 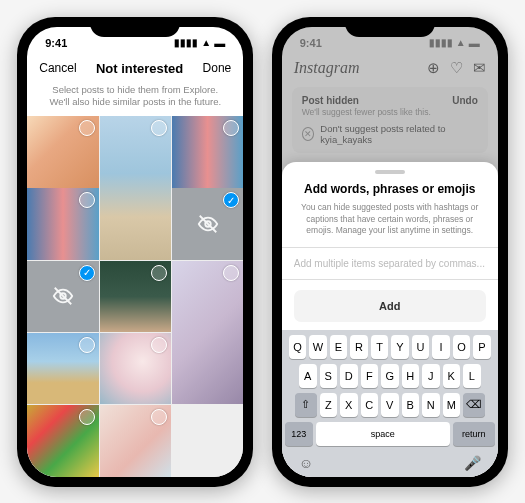 I want to click on key: U, so click(x=421, y=347).